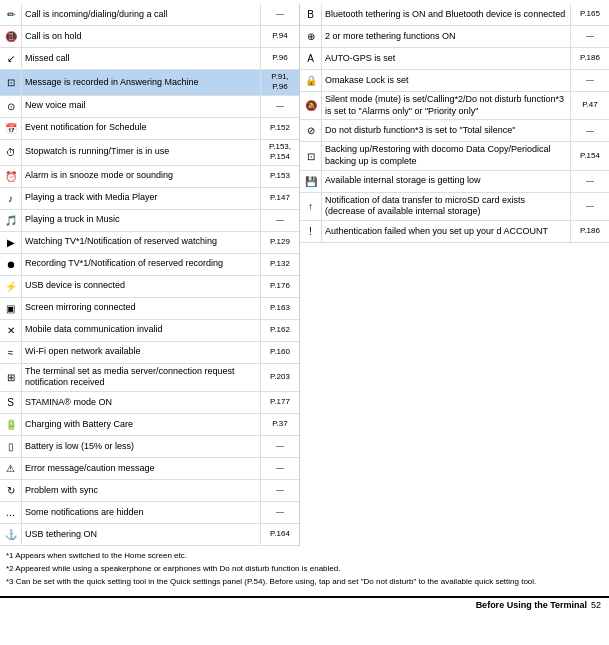 This screenshot has width=609, height=645. What do you see at coordinates (150, 378) in the screenshot?
I see `table-row: ⊞The terminal set as media server/connec…` at bounding box center [150, 378].